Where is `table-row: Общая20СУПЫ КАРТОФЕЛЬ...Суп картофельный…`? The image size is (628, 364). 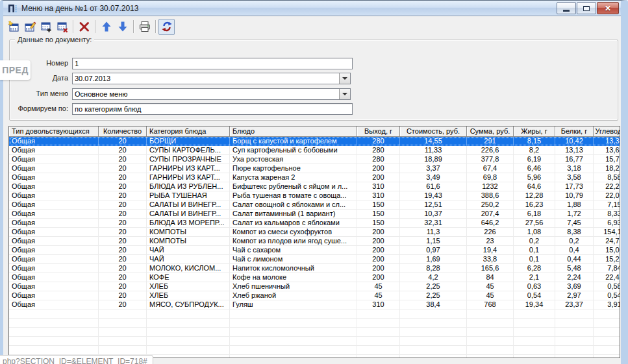
table-row: Общая20СУПЫ КАРТОФЕЛЬ...Суп картофельный… is located at coordinates (314, 151).